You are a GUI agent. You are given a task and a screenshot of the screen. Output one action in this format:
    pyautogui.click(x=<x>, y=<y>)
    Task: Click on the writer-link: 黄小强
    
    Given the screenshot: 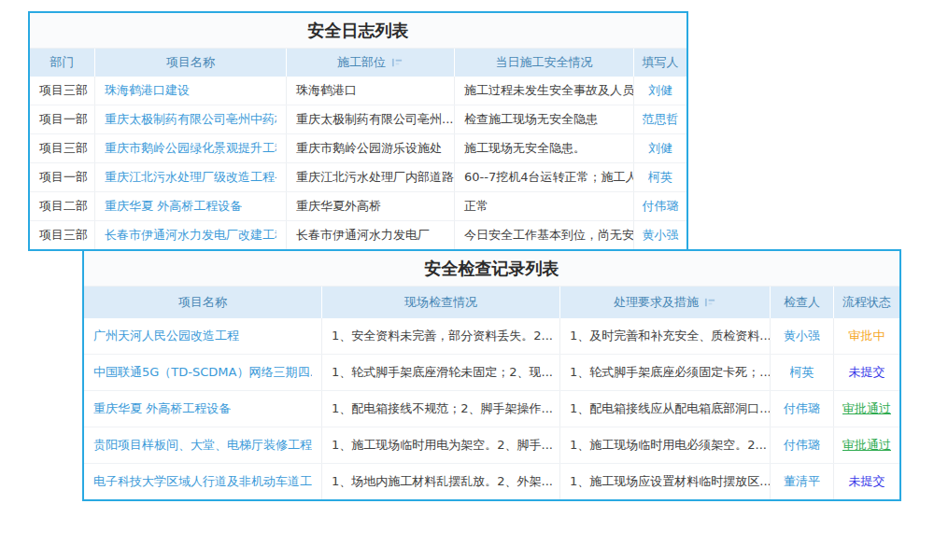 What is the action you would take?
    pyautogui.click(x=661, y=235)
    